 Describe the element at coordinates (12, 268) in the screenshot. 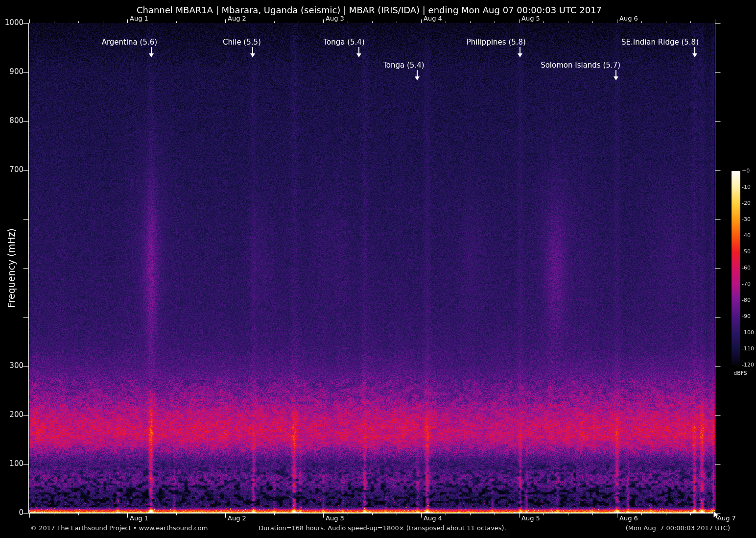

I see `y-axis-label: Frequency (mHz)` at that location.